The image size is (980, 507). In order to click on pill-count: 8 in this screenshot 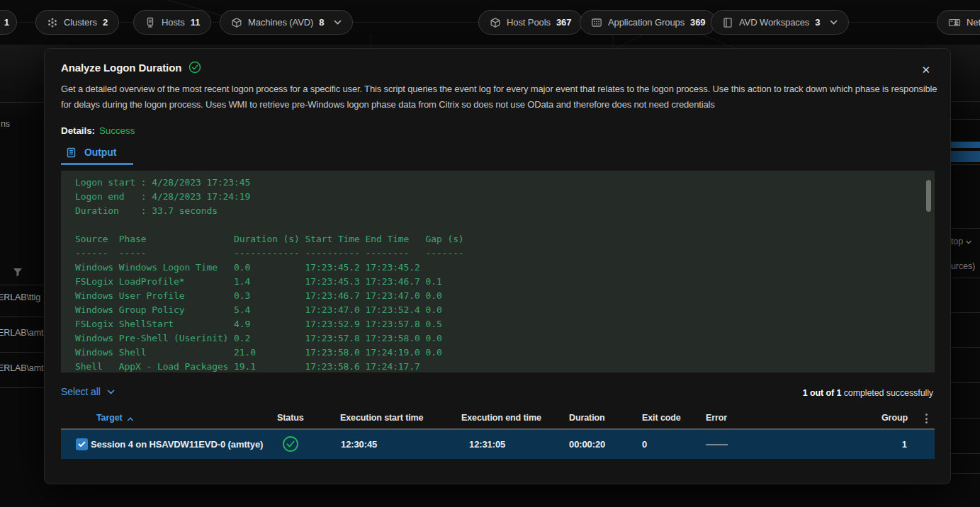, I will do `click(322, 23)`.